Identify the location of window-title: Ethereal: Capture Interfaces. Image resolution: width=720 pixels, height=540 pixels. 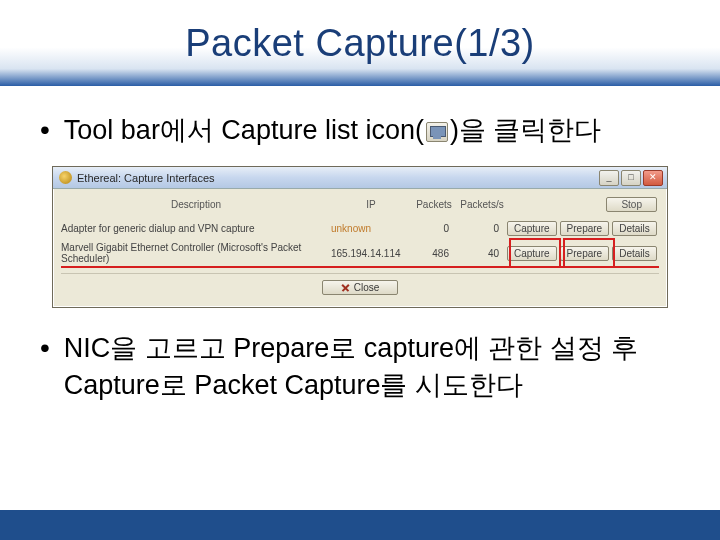
(337, 178).